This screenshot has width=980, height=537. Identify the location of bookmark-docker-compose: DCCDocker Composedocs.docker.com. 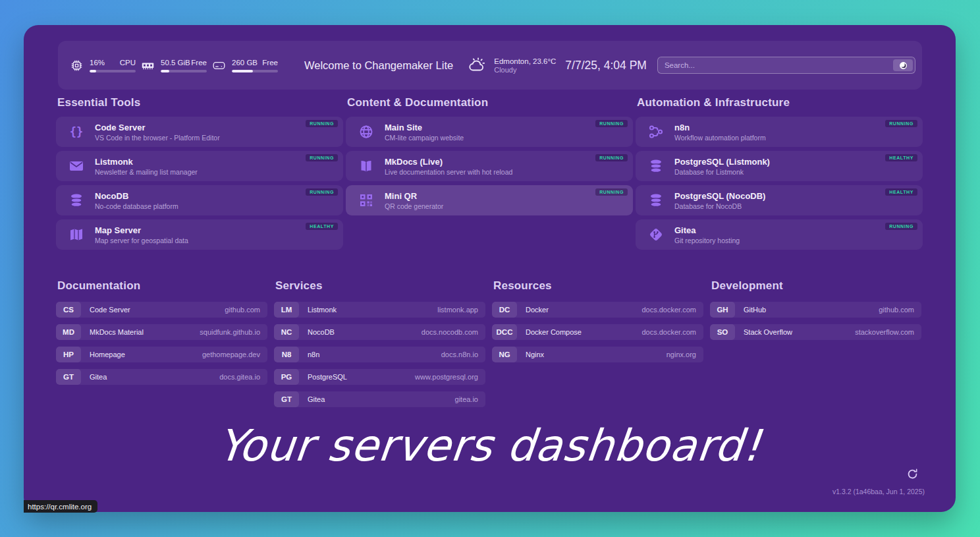
(598, 332).